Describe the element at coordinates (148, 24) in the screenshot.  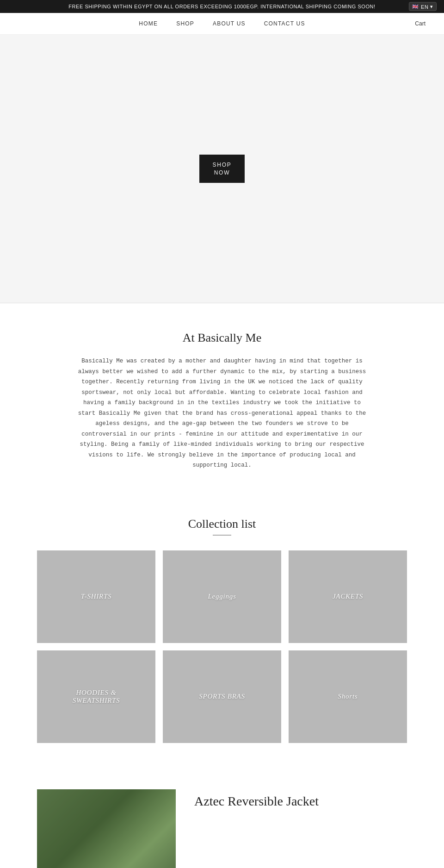
I see `nav-item-home: Home` at that location.